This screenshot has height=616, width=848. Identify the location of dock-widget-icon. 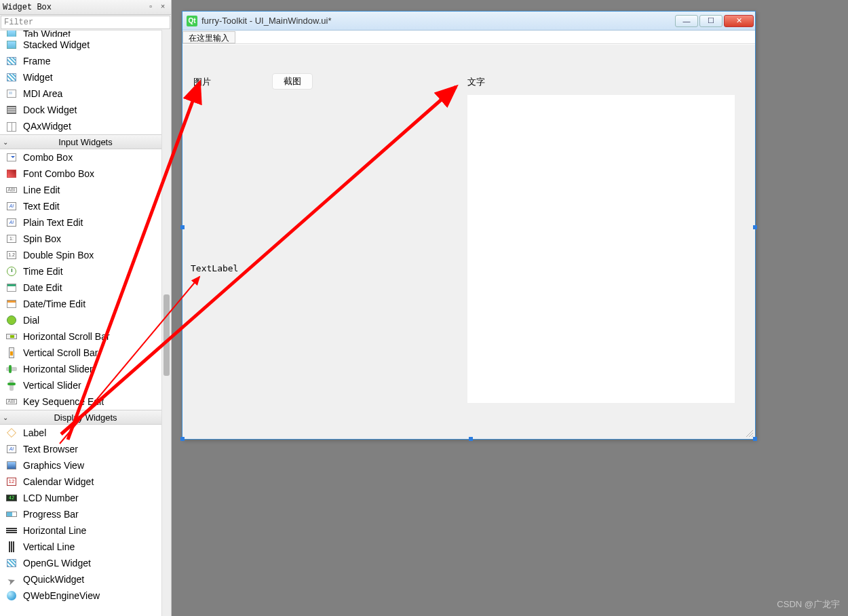
(12, 110).